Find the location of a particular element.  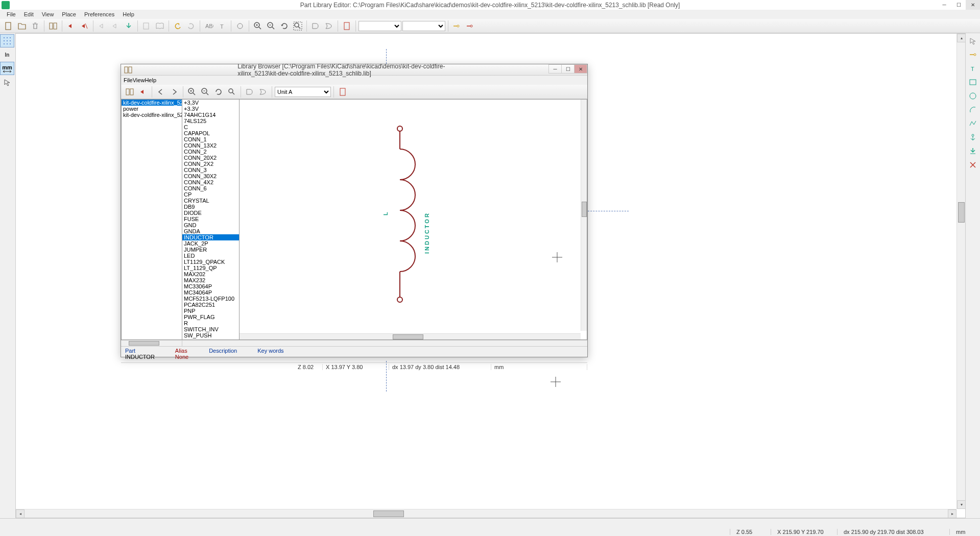

circle-tool-icon is located at coordinates (973, 96).